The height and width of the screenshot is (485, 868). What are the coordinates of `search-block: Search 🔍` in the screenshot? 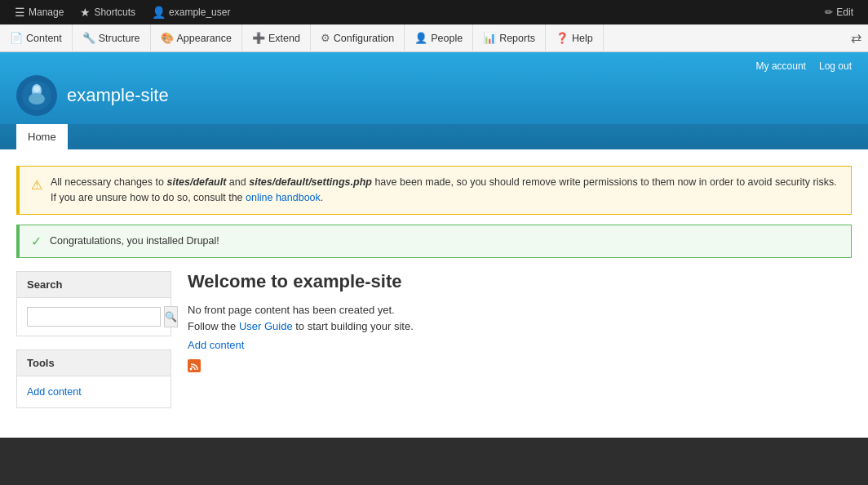 It's located at (94, 304).